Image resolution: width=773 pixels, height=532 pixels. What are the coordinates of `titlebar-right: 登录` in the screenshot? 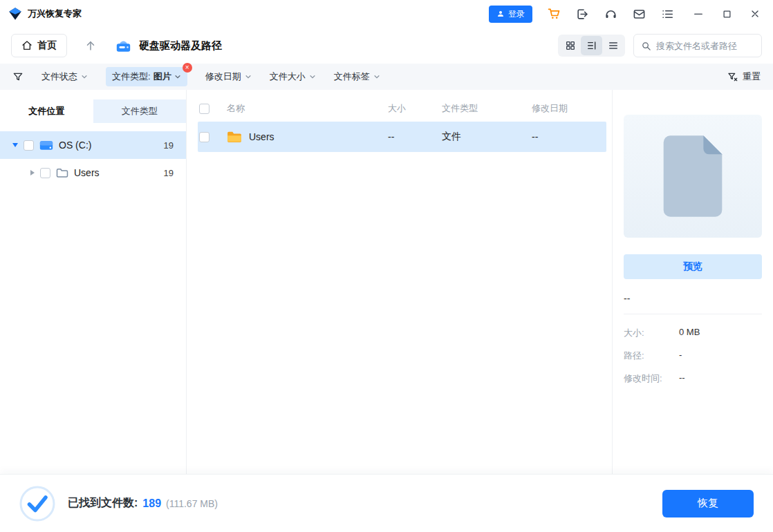 It's located at (625, 14).